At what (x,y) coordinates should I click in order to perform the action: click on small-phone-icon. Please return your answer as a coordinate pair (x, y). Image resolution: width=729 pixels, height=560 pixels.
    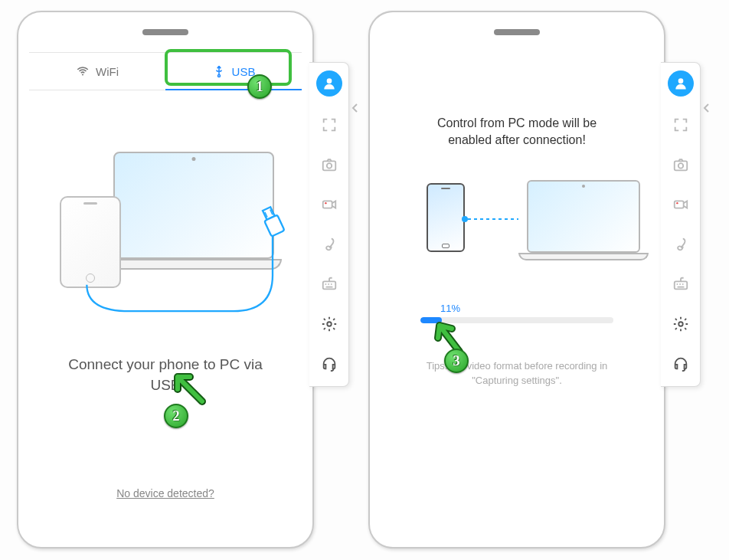
    Looking at the image, I should click on (446, 218).